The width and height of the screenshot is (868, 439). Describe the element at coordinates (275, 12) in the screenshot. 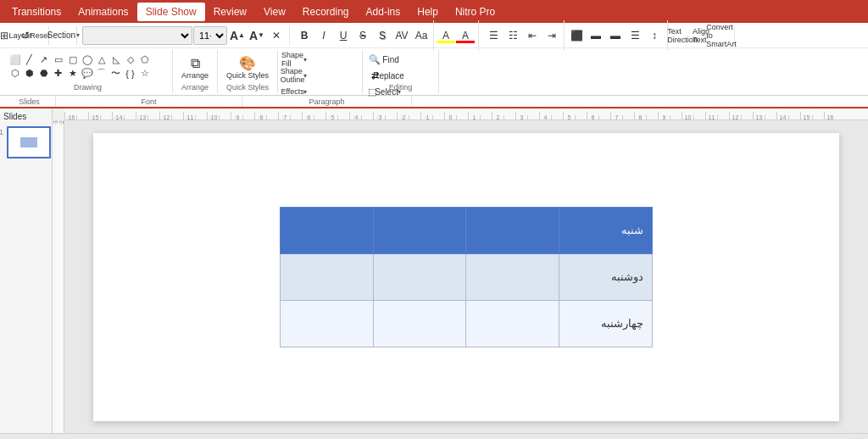

I see `tab-view: View` at that location.